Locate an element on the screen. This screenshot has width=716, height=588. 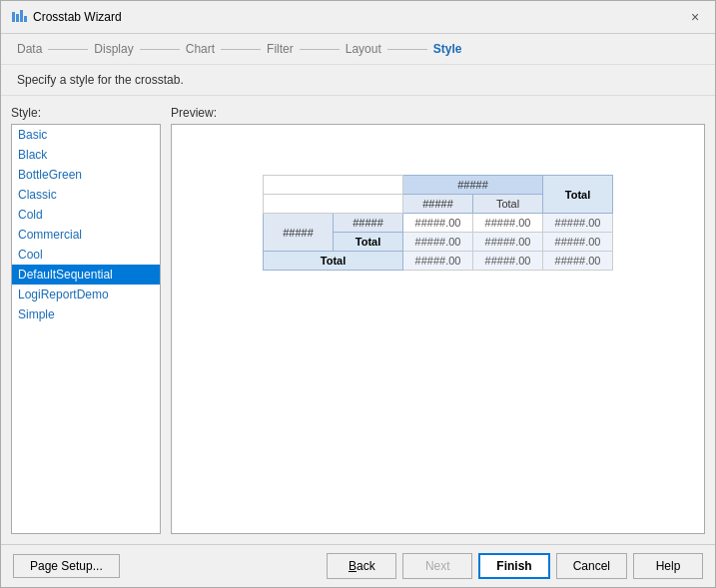
step-layout-label: Layout is located at coordinates (363, 49).